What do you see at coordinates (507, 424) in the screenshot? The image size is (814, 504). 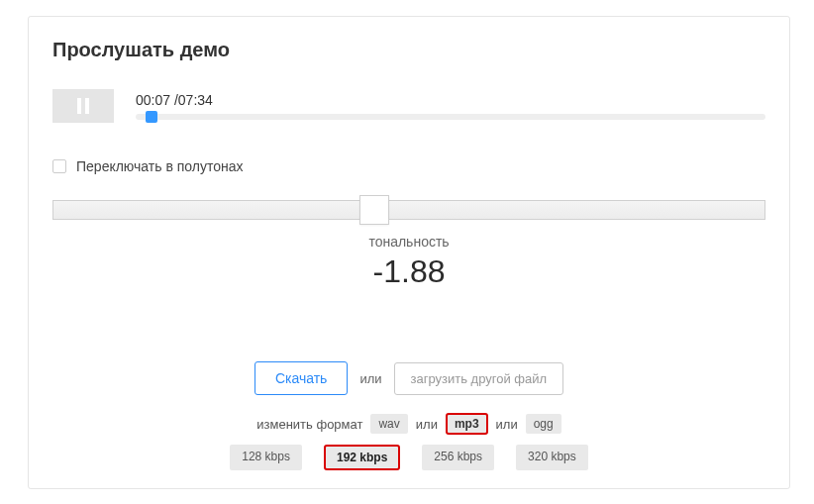 I see `or-text-3: или` at bounding box center [507, 424].